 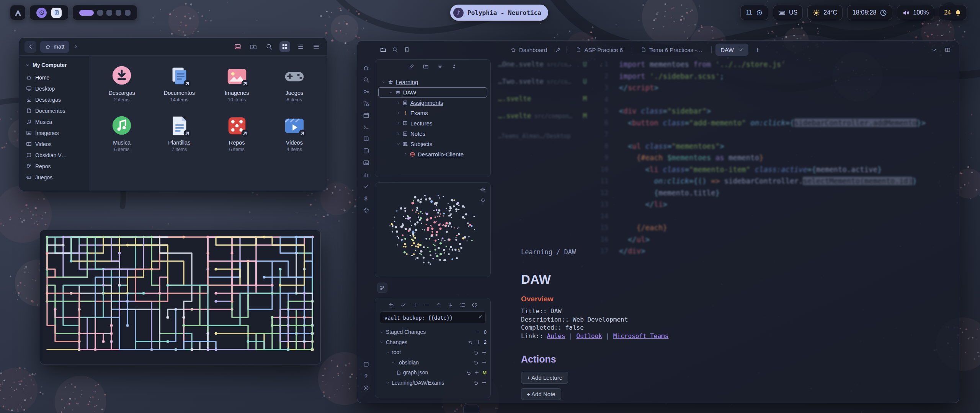 What do you see at coordinates (541, 394) in the screenshot?
I see `note-button-add-note: + Add Note` at bounding box center [541, 394].